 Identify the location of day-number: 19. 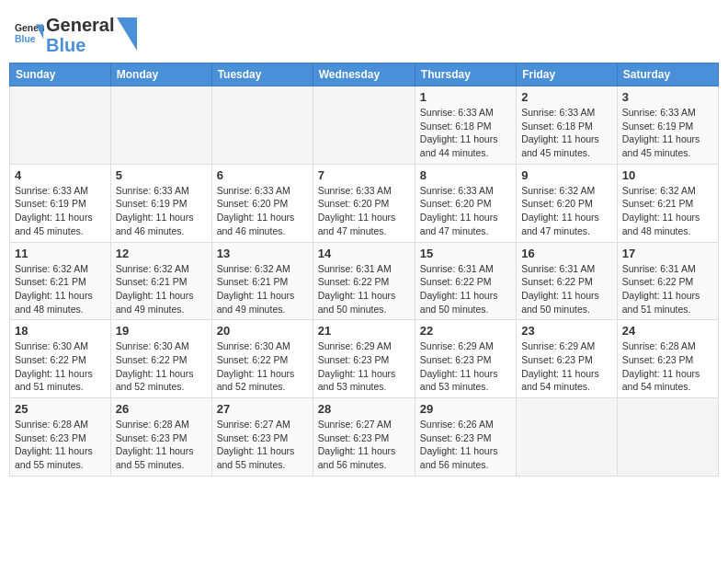
(162, 331).